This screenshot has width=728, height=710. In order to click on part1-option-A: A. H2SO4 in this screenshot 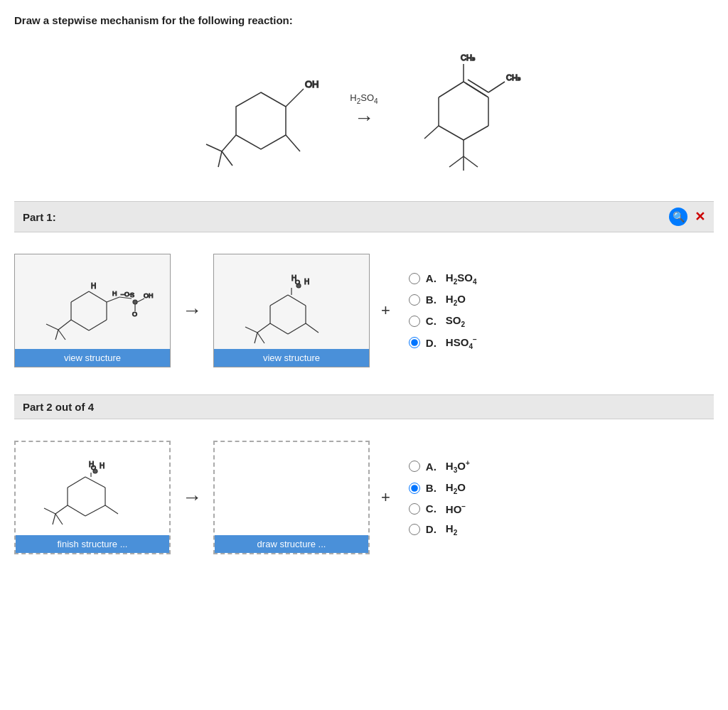, I will do `click(443, 279)`.